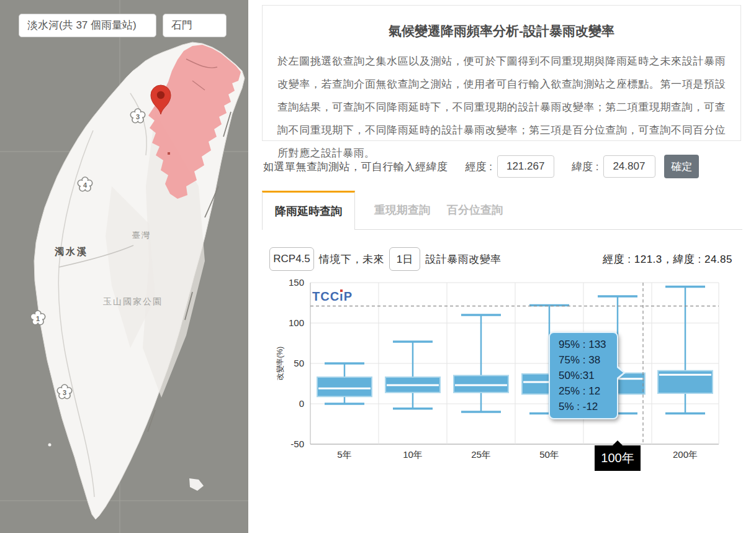  I want to click on y-axis-title: 改變率(%), so click(280, 364).